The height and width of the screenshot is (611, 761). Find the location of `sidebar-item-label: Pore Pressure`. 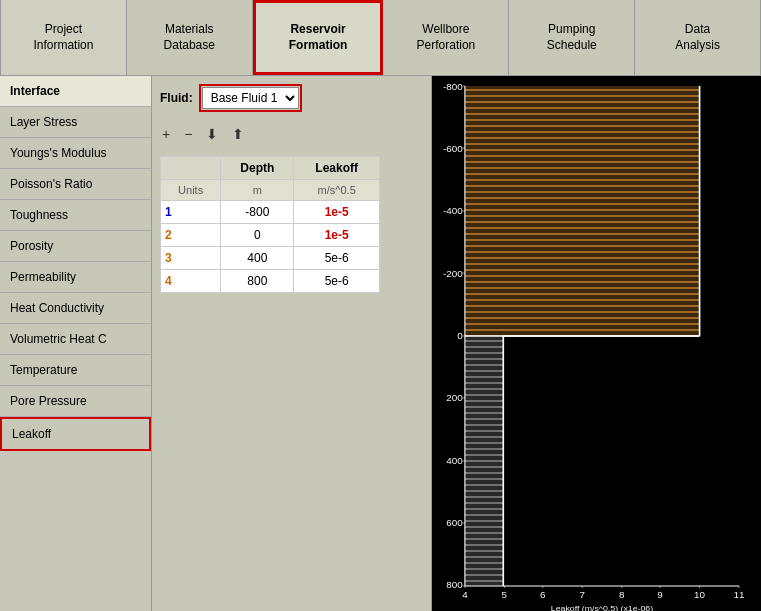

sidebar-item-label: Pore Pressure is located at coordinates (48, 401).